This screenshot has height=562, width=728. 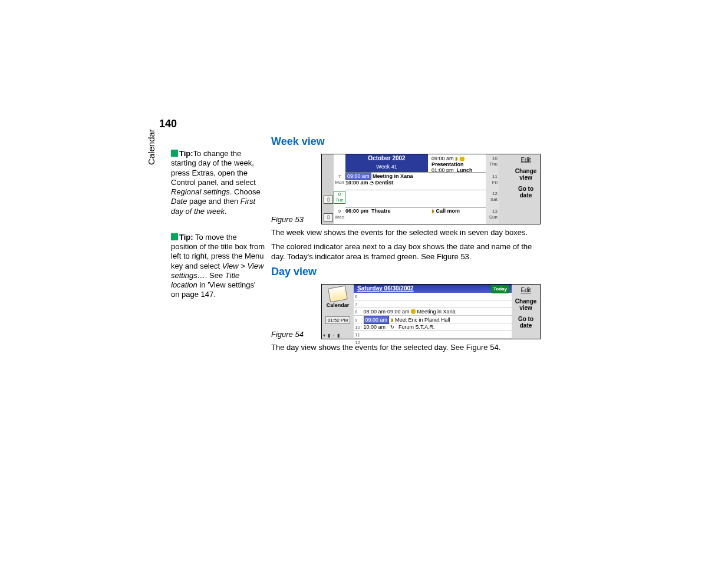 I want to click on wed-events: 06:00 pm Theatre ◗ Call mom, so click(x=416, y=216).